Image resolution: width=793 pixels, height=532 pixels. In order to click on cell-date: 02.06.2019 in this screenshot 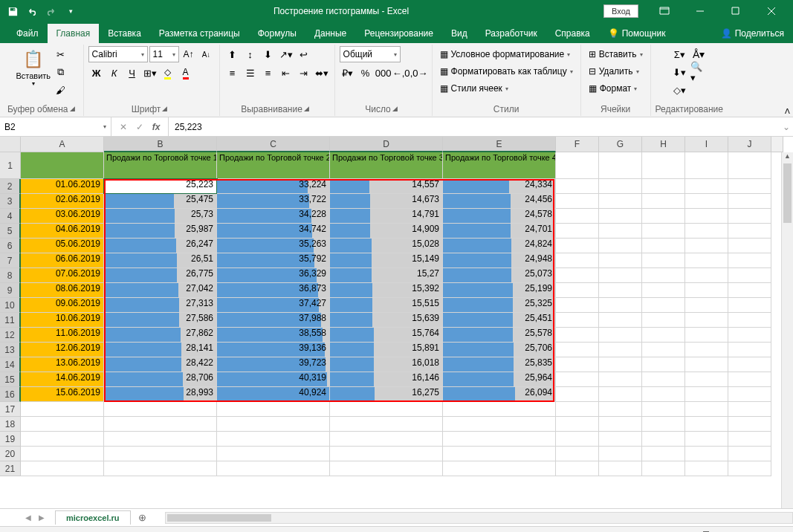, I will do `click(62, 201)`.